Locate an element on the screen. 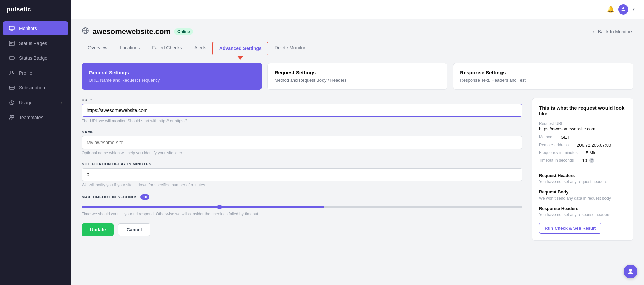  subscription-icon is located at coordinates (12, 88).